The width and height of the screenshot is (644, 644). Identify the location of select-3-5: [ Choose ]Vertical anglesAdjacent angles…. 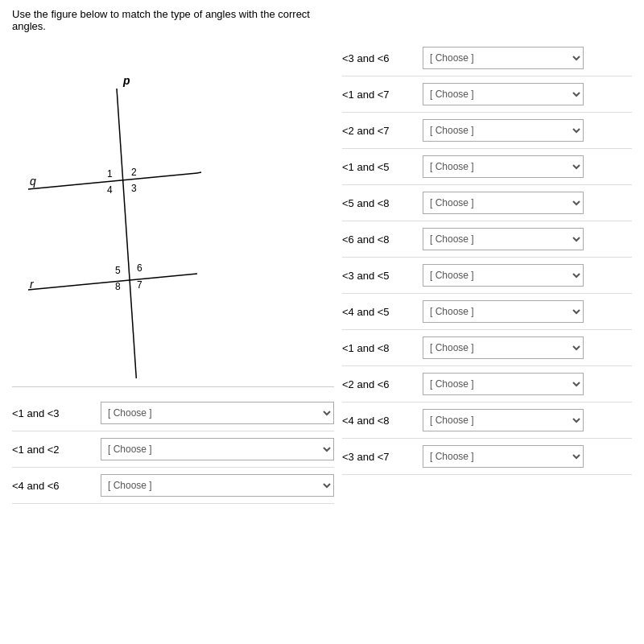
(503, 275).